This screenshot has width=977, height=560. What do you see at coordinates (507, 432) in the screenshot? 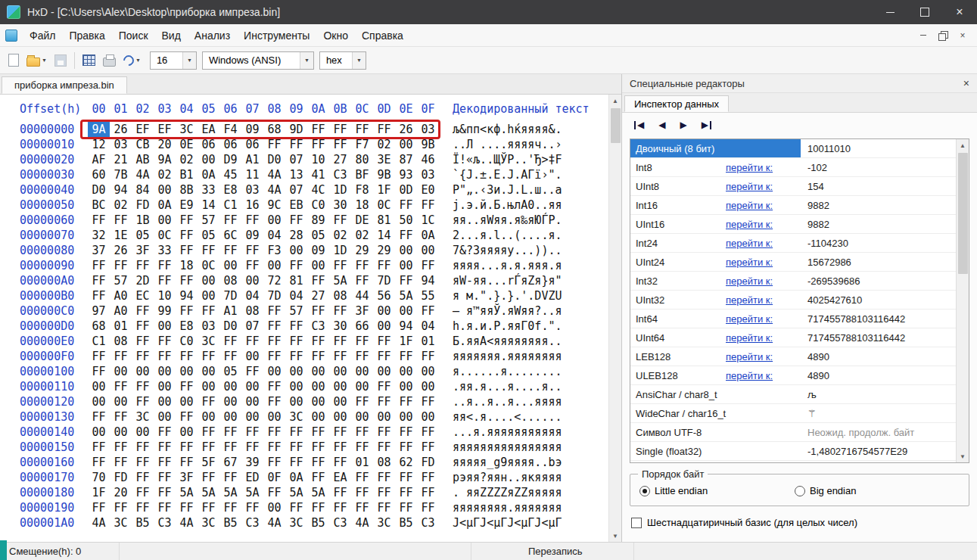
I see `decoded-text: ...я.яяяяяяяяяяя` at bounding box center [507, 432].